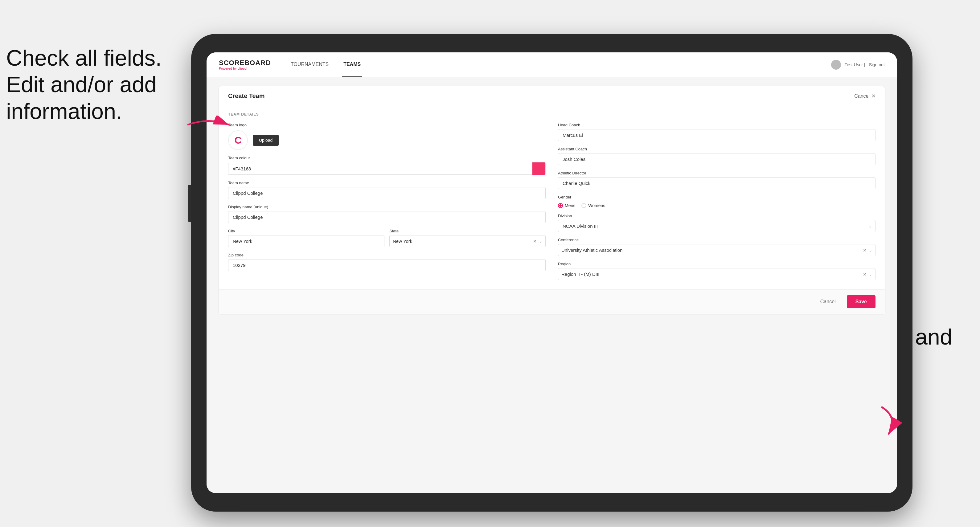 The width and height of the screenshot is (980, 527). I want to click on conference-select-wrapper: University Athletic Association ✕ ⌄, so click(717, 250).